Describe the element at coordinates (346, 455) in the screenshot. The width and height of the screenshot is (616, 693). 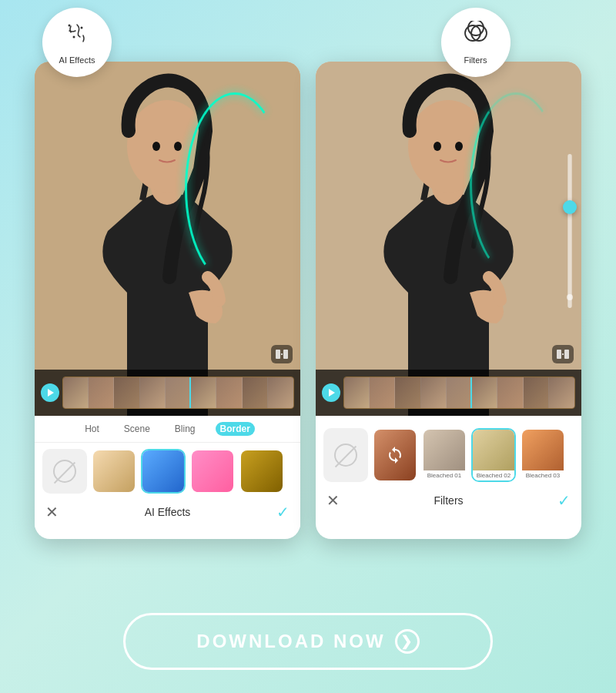
I see `filter-none-icon` at that location.